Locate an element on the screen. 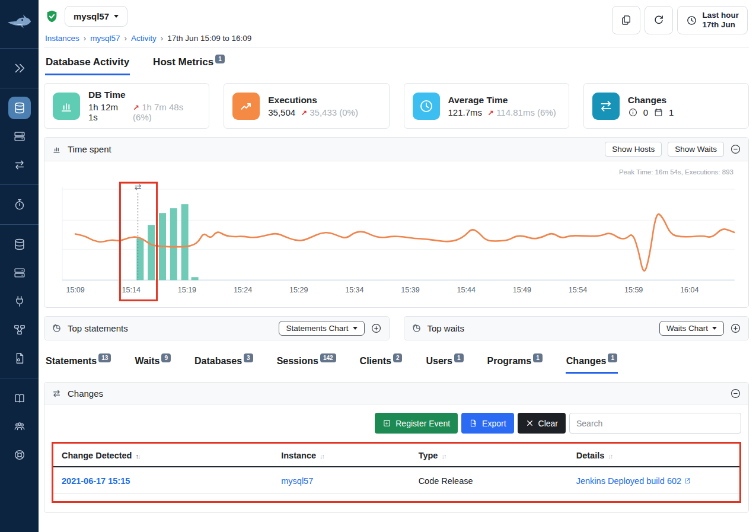 The height and width of the screenshot is (532, 756). column-header-details: Details↓↑ is located at coordinates (653, 455).